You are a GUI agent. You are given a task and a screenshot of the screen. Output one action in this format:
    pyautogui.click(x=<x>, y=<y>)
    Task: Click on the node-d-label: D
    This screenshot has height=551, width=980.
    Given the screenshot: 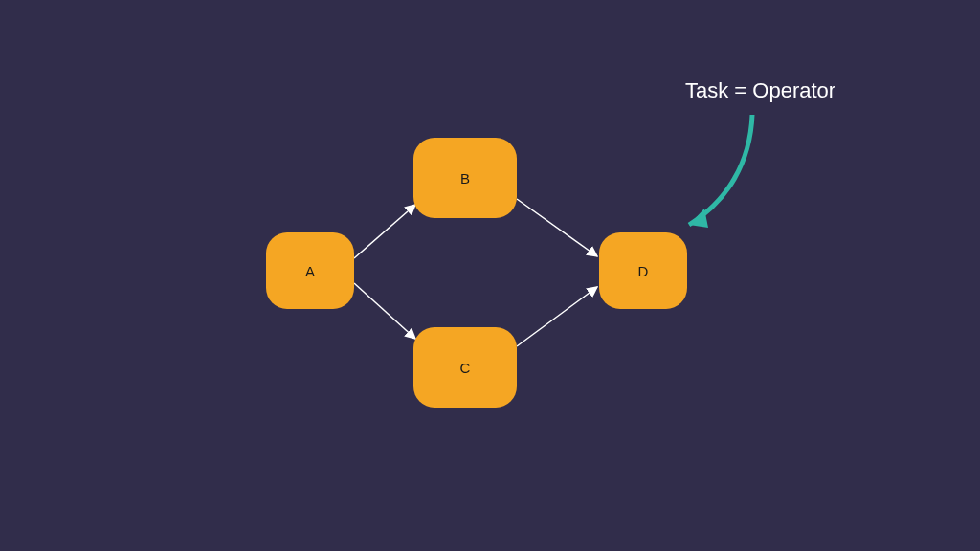 What is the action you would take?
    pyautogui.click(x=643, y=272)
    